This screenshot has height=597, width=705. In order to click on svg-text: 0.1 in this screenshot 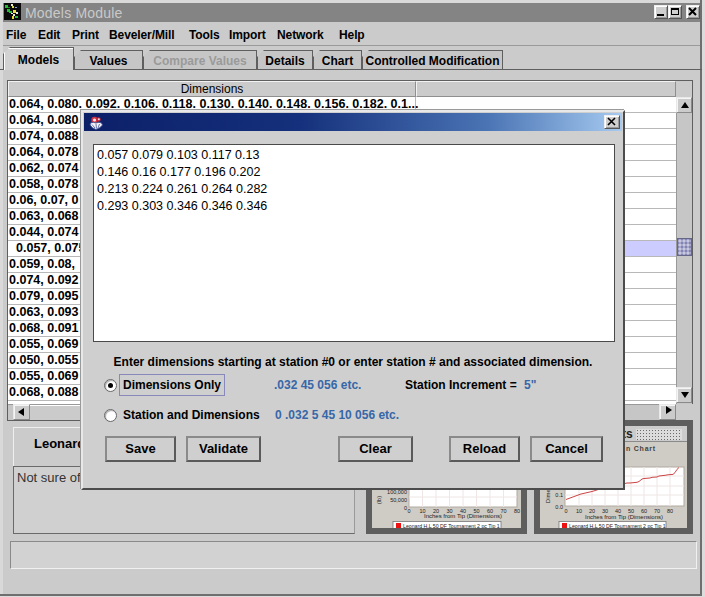, I will do `click(559, 495)`.